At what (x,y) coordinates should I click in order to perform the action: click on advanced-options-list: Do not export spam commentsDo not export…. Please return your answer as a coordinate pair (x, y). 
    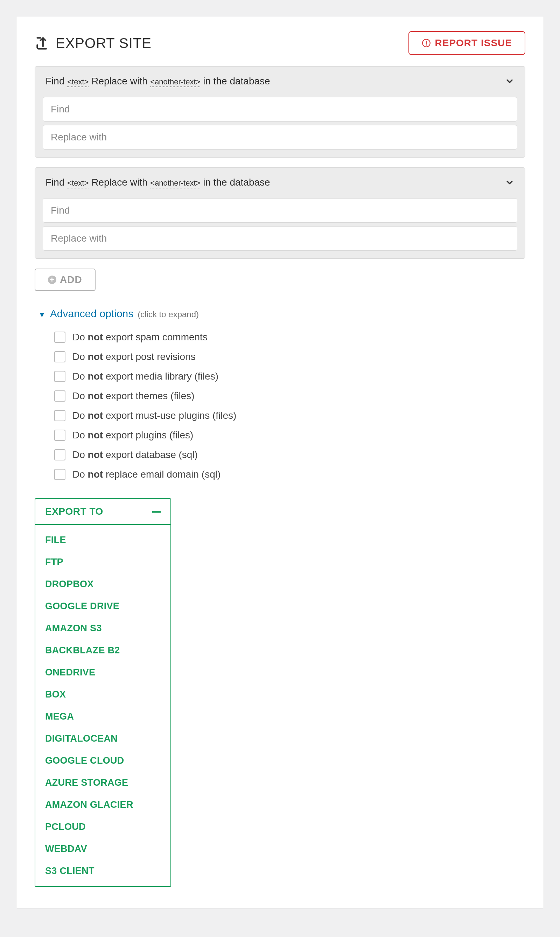
    Looking at the image, I should click on (280, 406).